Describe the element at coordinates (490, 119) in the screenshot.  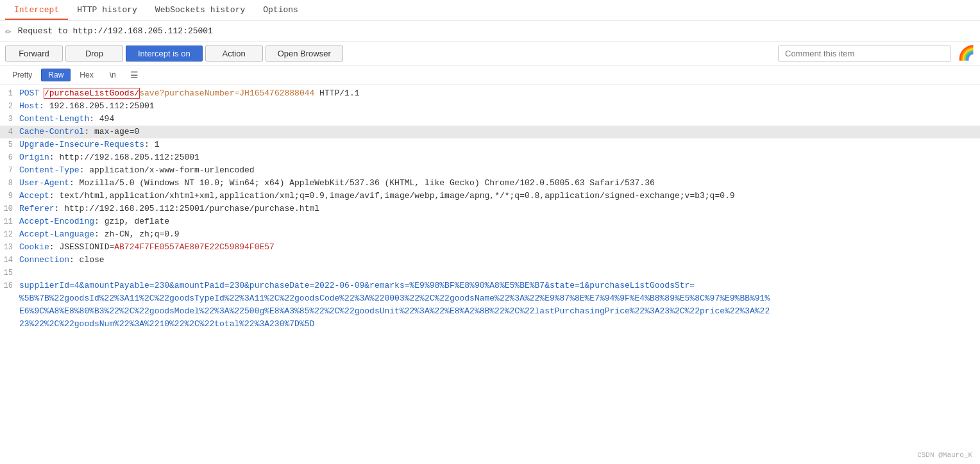
I see `code-line: 3Content-Length: 494` at that location.